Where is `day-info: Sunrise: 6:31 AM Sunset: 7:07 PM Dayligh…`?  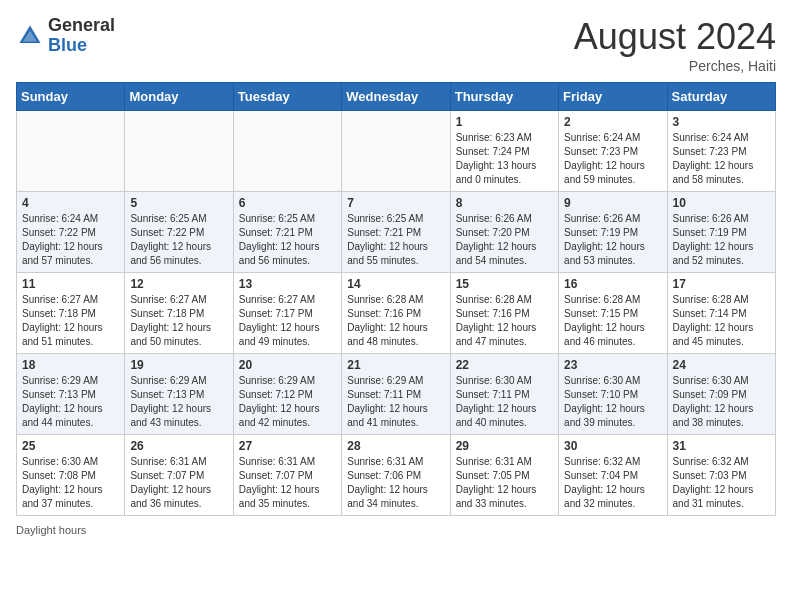 day-info: Sunrise: 6:31 AM Sunset: 7:07 PM Dayligh… is located at coordinates (178, 483).